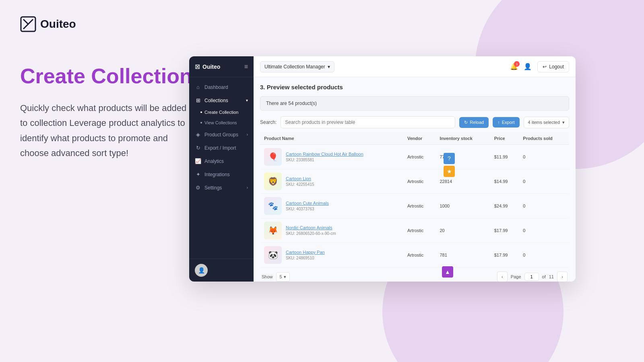 This screenshot has height=362, width=644. Describe the element at coordinates (273, 230) in the screenshot. I see `product-thumbnail-3: 🦊` at that location.